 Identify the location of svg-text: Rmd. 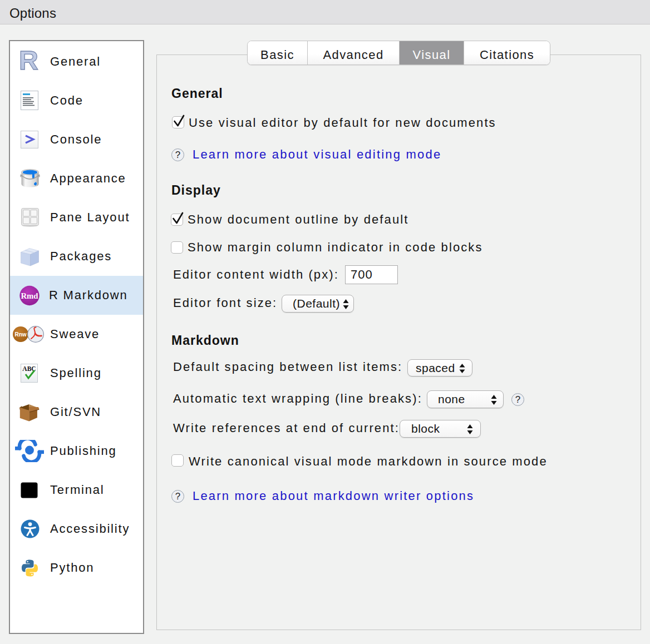
(29, 295).